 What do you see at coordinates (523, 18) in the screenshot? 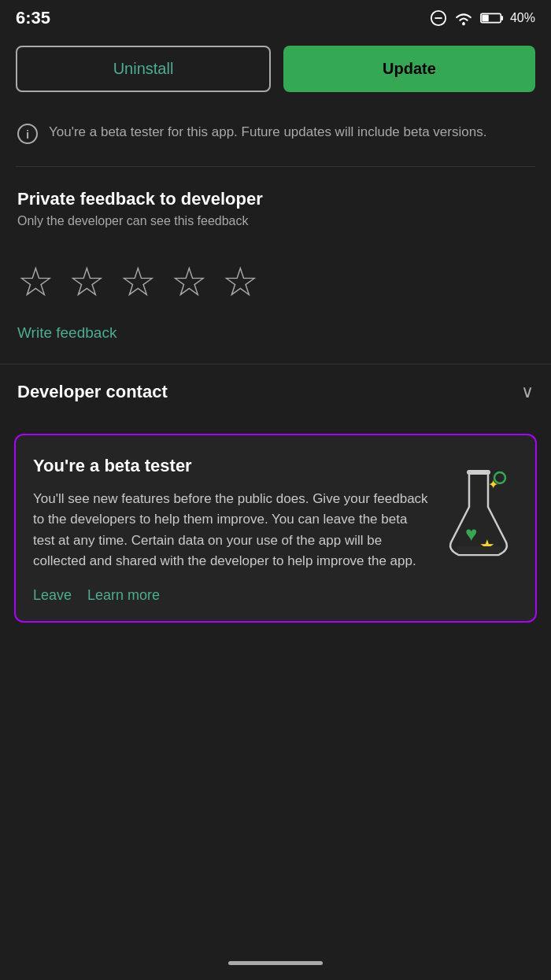
I see `battery-percentage: 40%` at bounding box center [523, 18].